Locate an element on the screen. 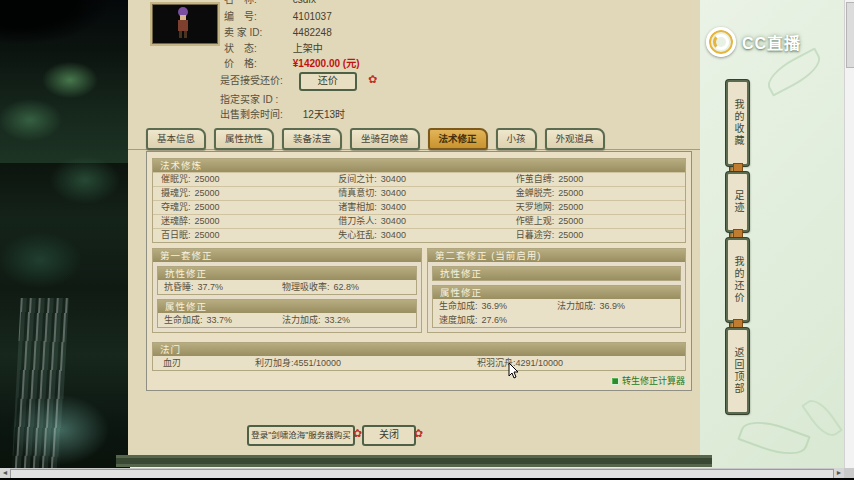  rebirth-calculator-link: 转生修正计算器 is located at coordinates (648, 380).